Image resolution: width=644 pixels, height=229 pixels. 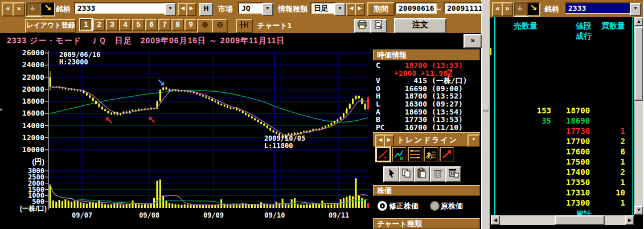 I want to click on horizontal-scroll-thumb, so click(x=580, y=220).